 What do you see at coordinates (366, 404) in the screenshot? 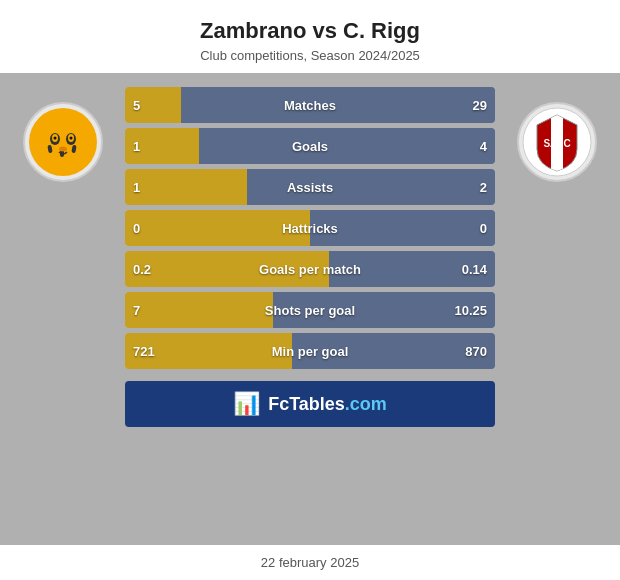
I see `fctables-com: .com` at bounding box center [366, 404].